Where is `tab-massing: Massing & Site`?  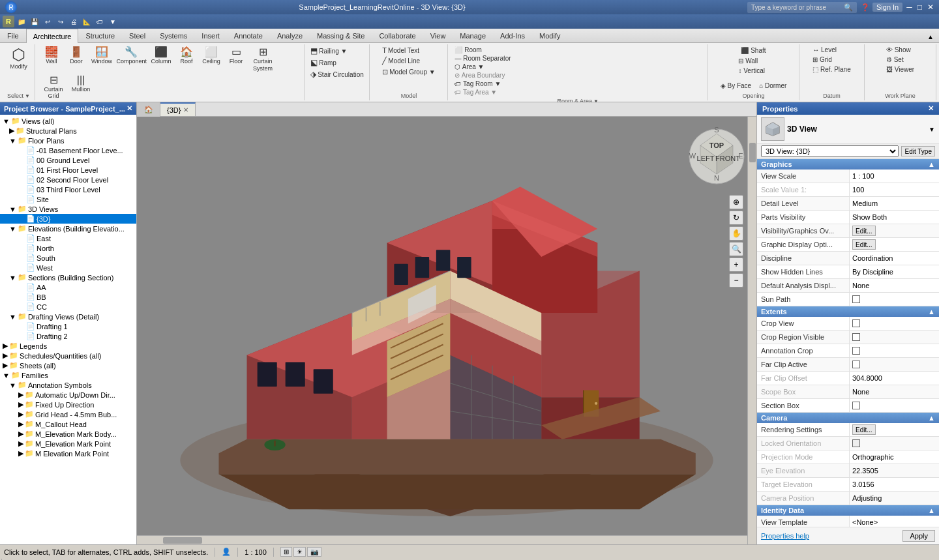 tab-massing: Massing & Site is located at coordinates (340, 35).